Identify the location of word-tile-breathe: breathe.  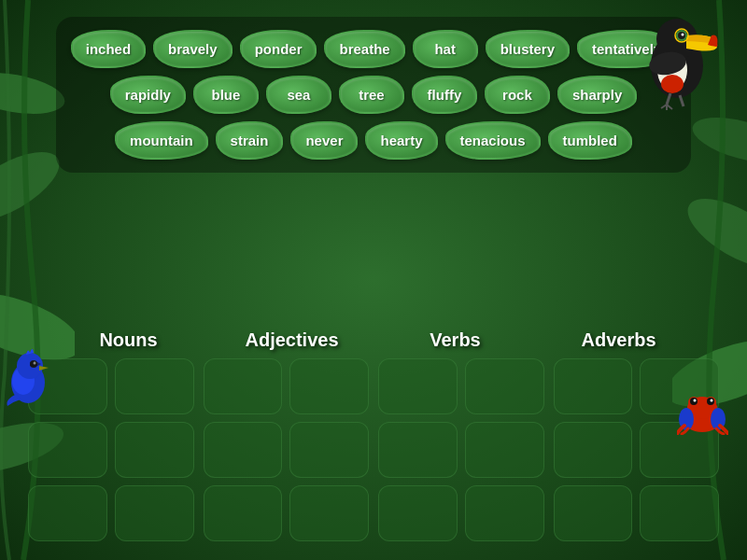
(364, 49).